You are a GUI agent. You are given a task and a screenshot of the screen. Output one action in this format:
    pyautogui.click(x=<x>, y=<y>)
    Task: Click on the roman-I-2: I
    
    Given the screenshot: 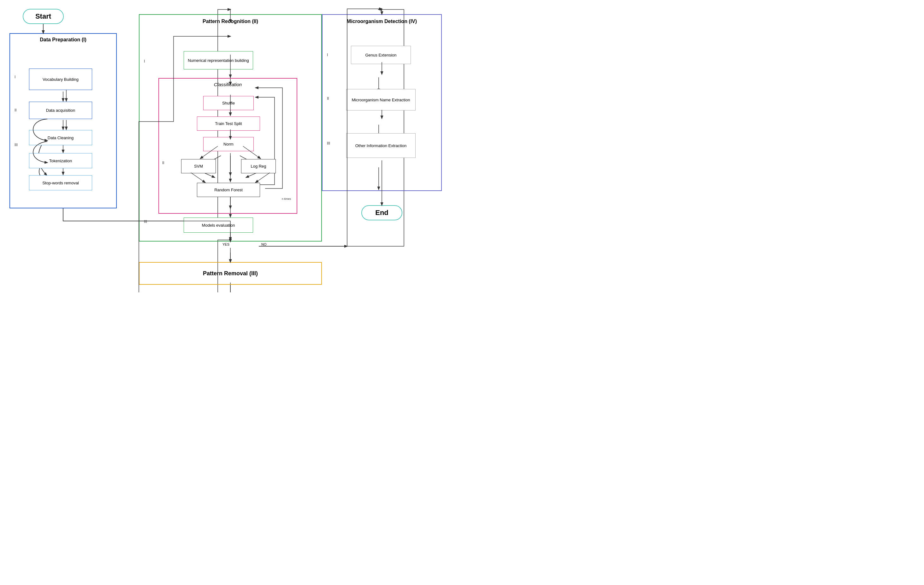 What is the action you would take?
    pyautogui.click(x=144, y=61)
    